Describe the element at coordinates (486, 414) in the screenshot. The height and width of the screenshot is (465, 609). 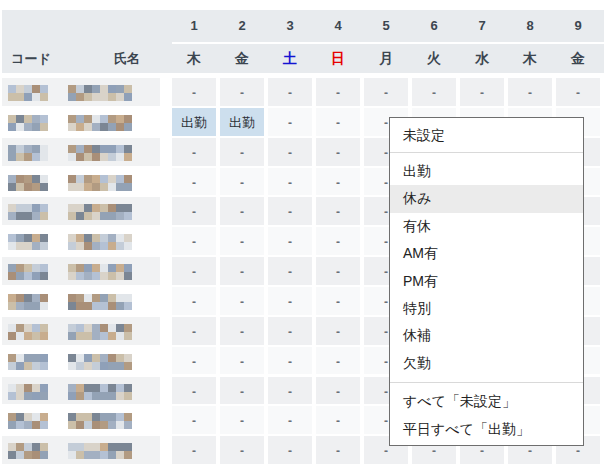
I see `menu-group: すべて「未設定」平日すべて「出勤」` at that location.